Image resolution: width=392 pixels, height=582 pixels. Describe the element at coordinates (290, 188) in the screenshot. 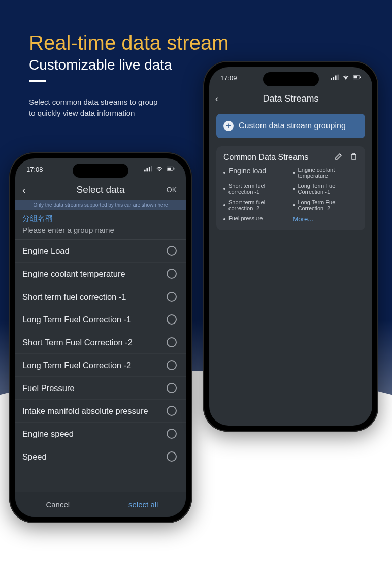

I see `common-streams-card: Common Data Streams Engine loadEngine co…` at that location.